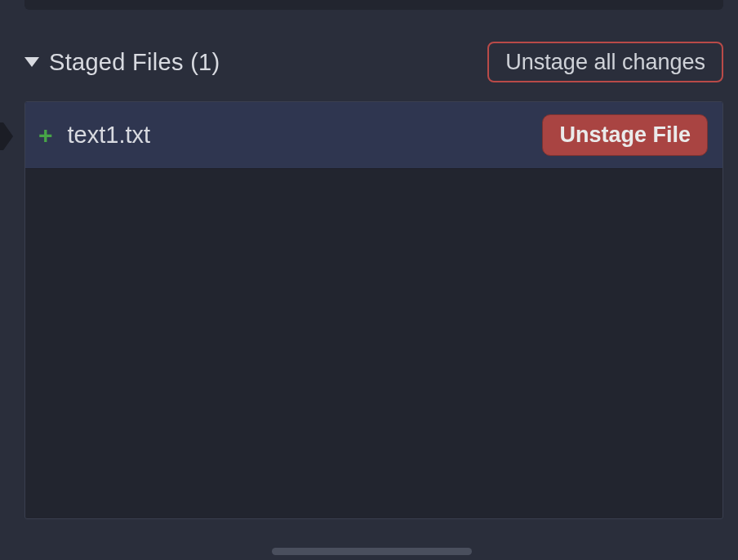  I want to click on previous-panel-edge, so click(374, 5).